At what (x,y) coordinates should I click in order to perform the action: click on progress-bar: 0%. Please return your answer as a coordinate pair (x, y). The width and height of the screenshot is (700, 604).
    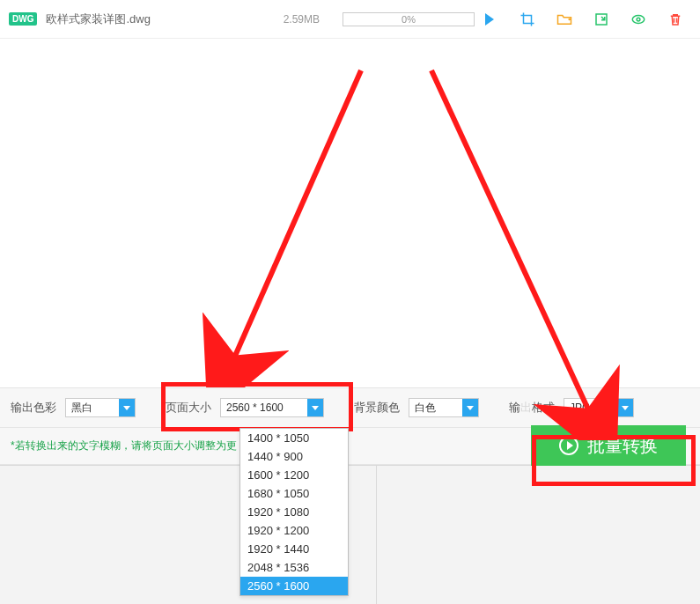
    Looking at the image, I should click on (409, 19).